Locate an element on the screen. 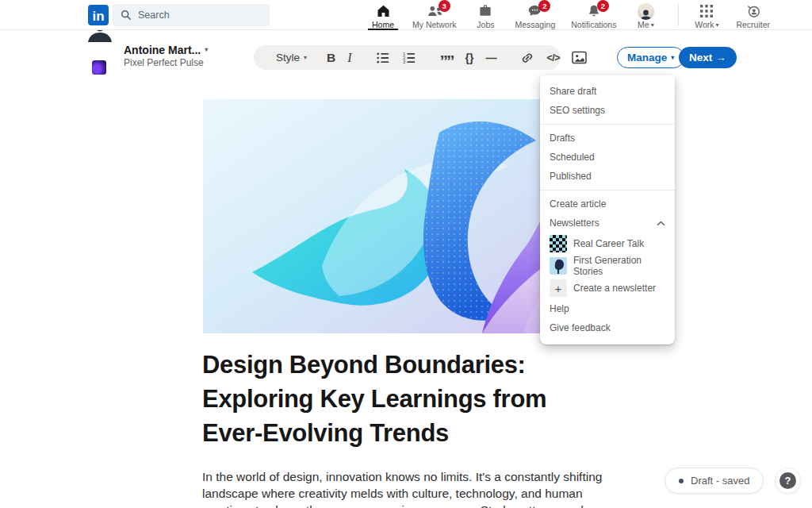 The height and width of the screenshot is (508, 812). next-button: Next → is located at coordinates (707, 57).